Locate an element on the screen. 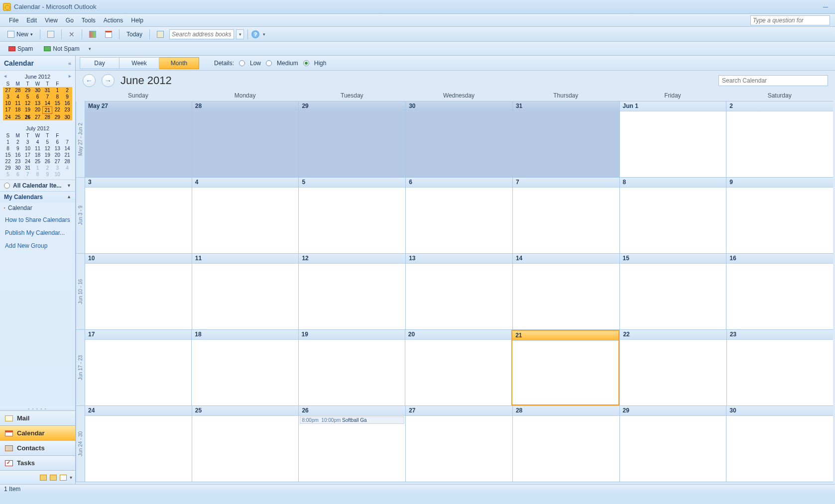 This screenshot has width=835, height=504. mini-cal-day: 11 is located at coordinates (18, 103).